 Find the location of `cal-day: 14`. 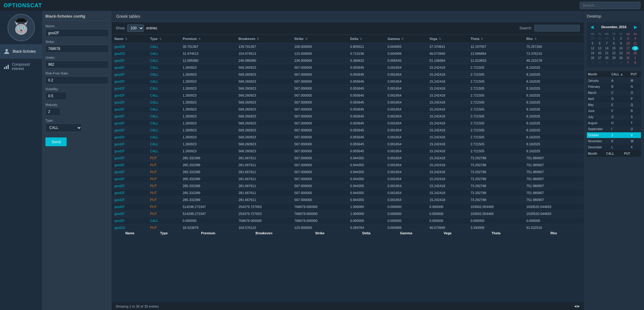

cal-day: 14 is located at coordinates (607, 48).